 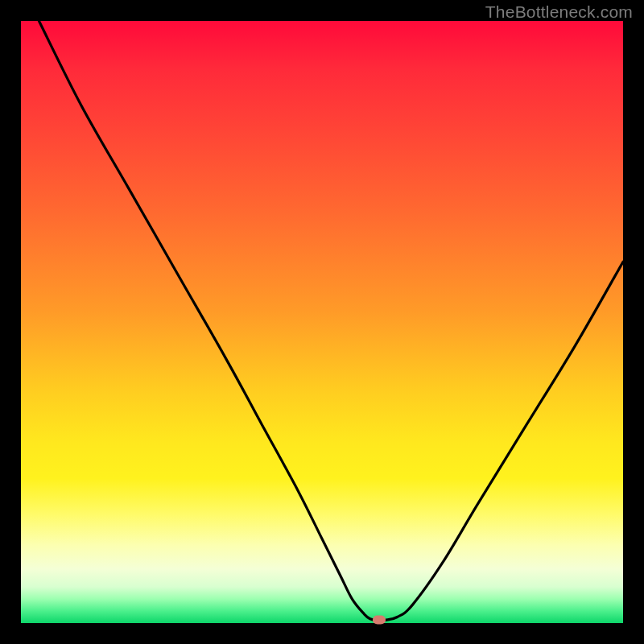 I want to click on watermark-text: TheBottleneck.com, so click(x=559, y=12).